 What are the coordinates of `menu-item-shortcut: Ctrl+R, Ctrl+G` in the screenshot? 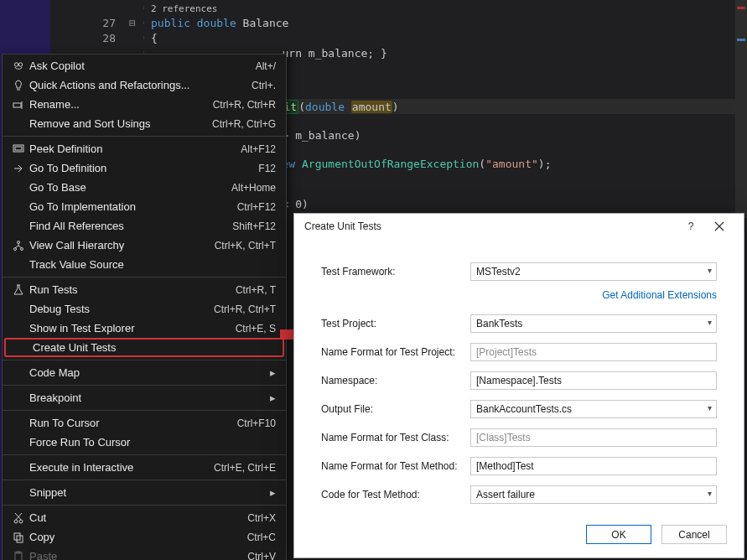 It's located at (244, 124).